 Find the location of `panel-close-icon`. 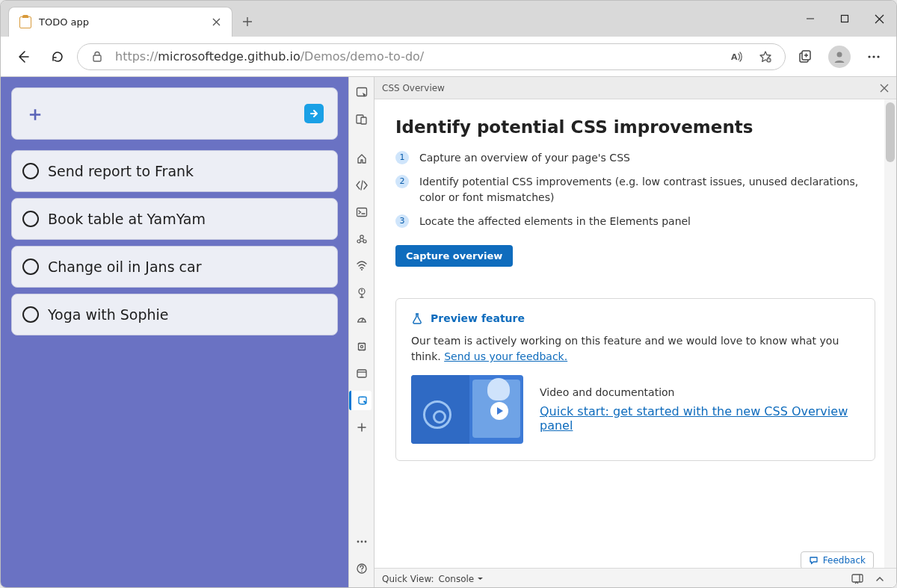

panel-close-icon is located at coordinates (884, 88).